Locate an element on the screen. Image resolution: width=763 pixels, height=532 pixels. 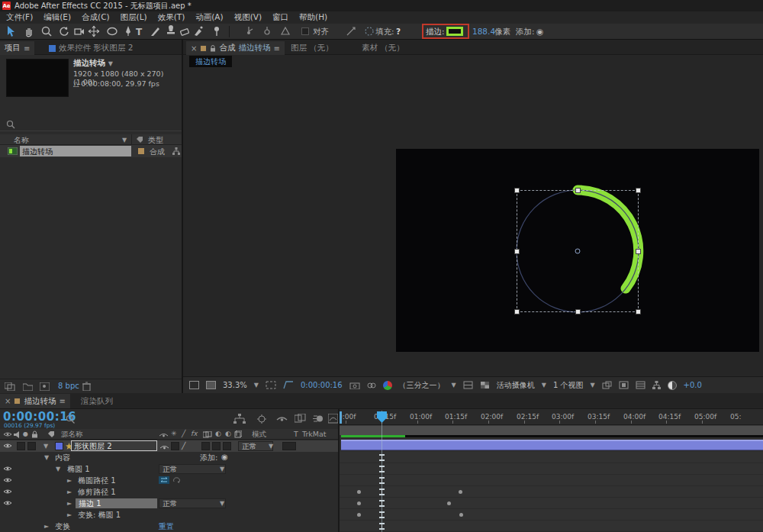
time-ruler: 0:00f 00:15f 01:00f 01:15f 02:00f 02:15f… is located at coordinates (551, 417).